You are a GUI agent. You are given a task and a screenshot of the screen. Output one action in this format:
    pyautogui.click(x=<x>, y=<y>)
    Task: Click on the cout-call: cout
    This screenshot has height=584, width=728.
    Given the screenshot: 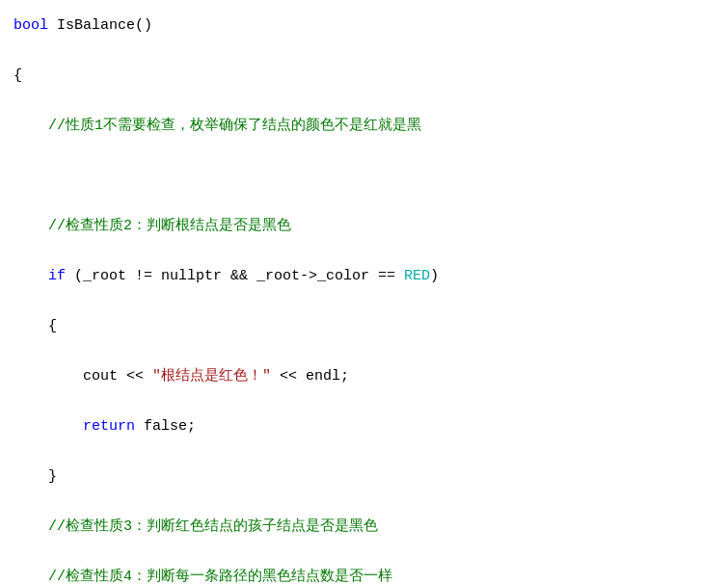 What is the action you would take?
    pyautogui.click(x=100, y=376)
    